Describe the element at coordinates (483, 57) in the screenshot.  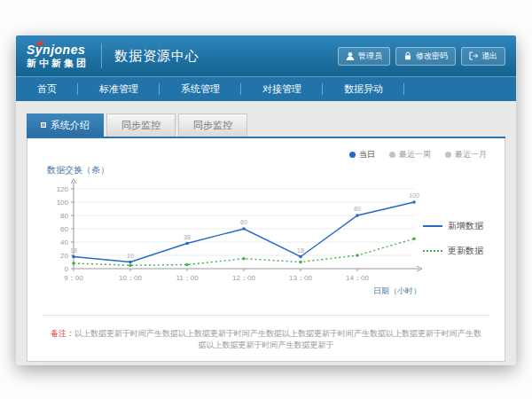
I see `logout-button: 退出` at that location.